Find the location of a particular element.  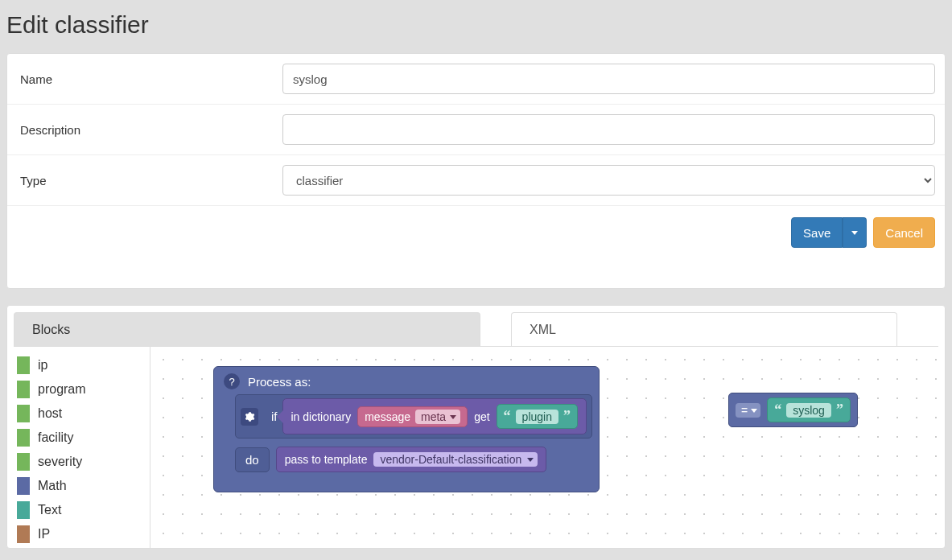

label-type: Type is located at coordinates (150, 180).